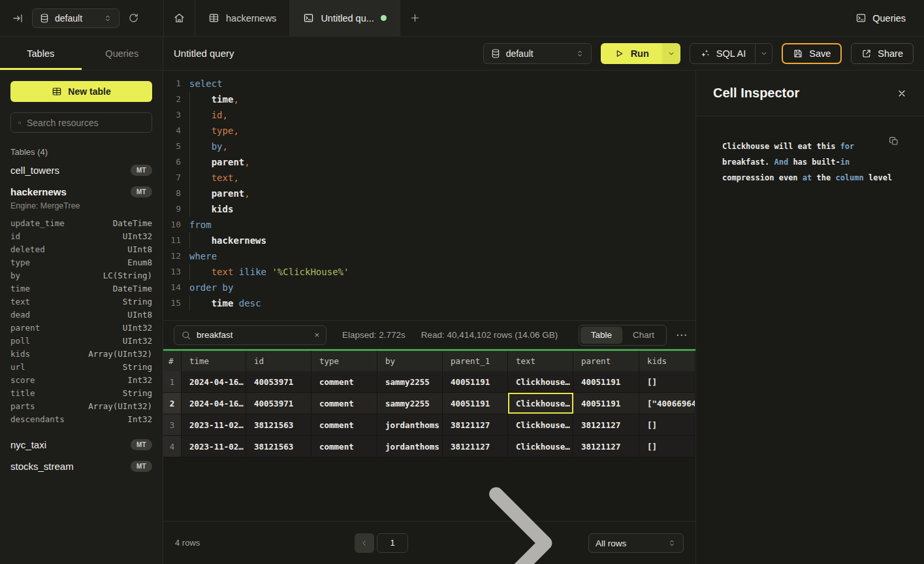  I want to click on column-name: title, so click(23, 393).